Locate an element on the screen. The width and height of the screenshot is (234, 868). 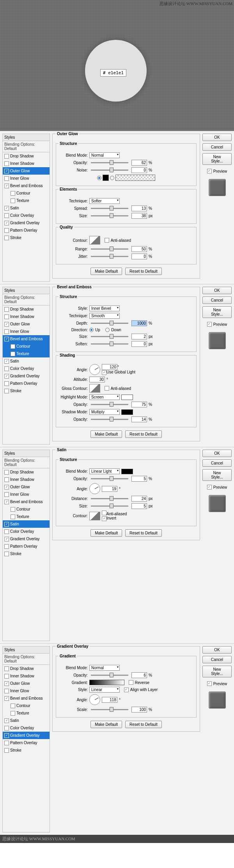
anti-aliased-checkbox is located at coordinates (104, 513).